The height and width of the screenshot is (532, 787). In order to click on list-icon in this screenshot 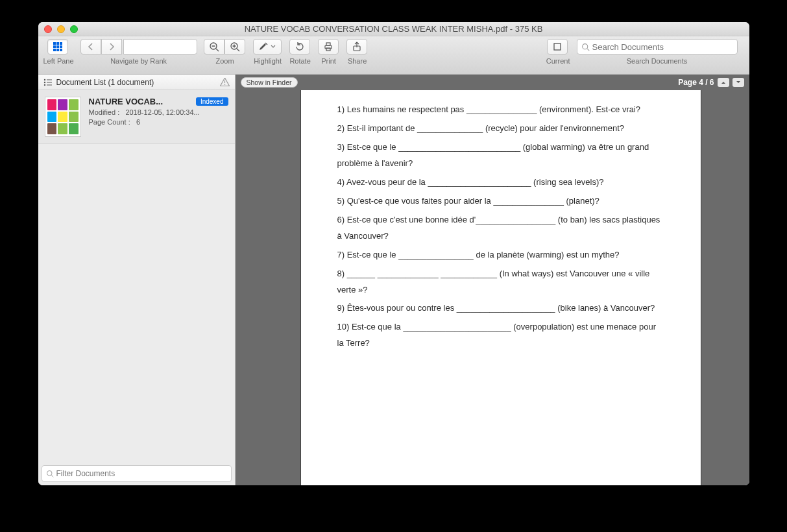, I will do `click(48, 82)`.